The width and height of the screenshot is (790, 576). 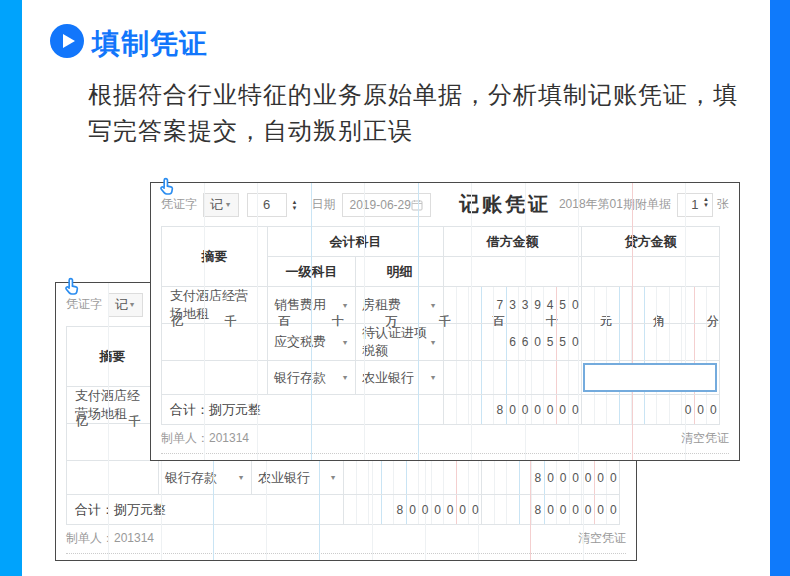 I want to click on total-credit-cell: 000, so click(x=651, y=410).